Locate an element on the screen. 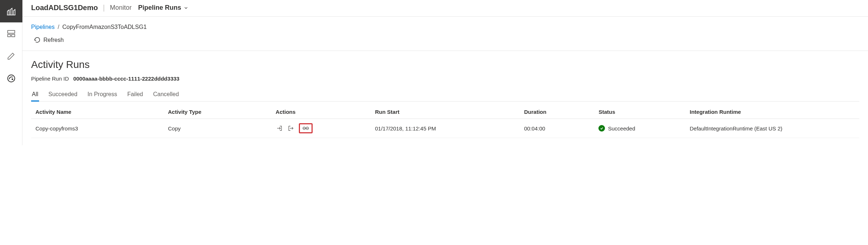 The height and width of the screenshot is (245, 868). resource-name: LoadADLSG1Demo is located at coordinates (64, 8).